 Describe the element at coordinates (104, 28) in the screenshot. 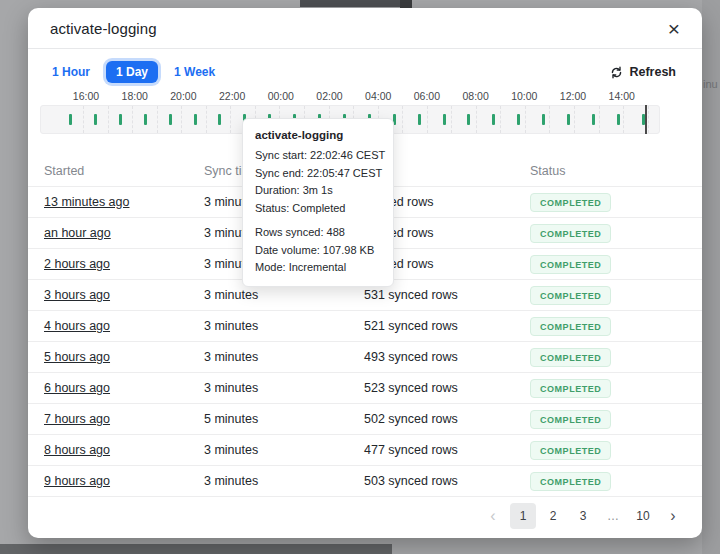

I see `modal-title: activate-logging` at that location.